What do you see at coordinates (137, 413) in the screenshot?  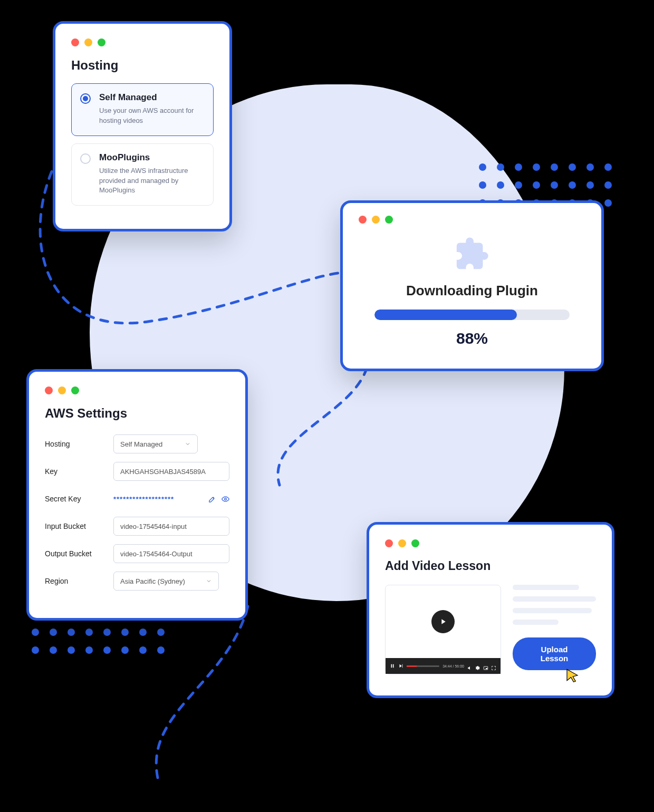 I see `aws-title: AWS Settings` at bounding box center [137, 413].